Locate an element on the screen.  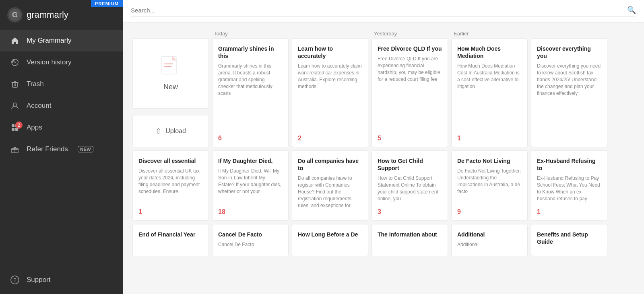
history-icon is located at coordinates (15, 62).